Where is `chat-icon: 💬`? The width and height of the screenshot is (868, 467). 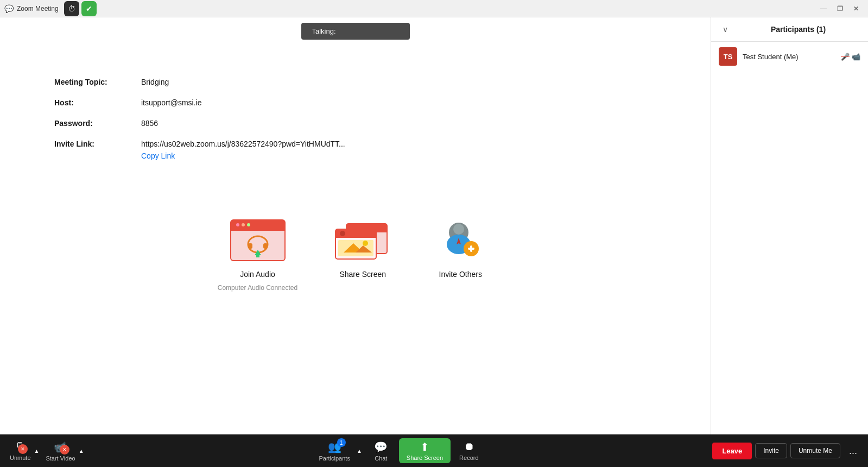 chat-icon: 💬 is located at coordinates (381, 447).